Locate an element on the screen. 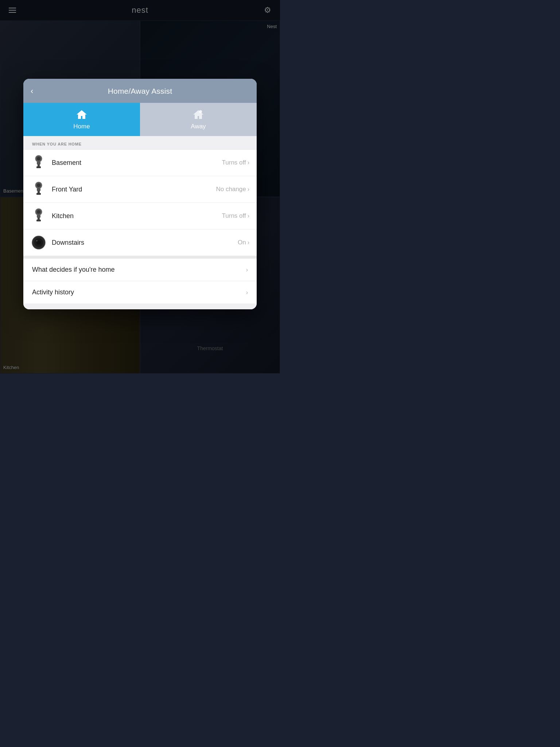  tab-away-label: Away is located at coordinates (198, 127).